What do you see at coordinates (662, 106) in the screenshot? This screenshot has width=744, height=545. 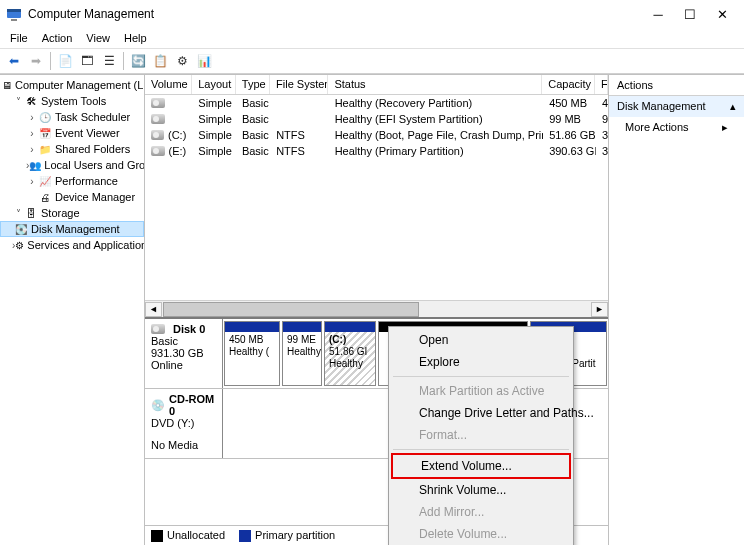 I see `actions-section-label: Disk Management` at bounding box center [662, 106].